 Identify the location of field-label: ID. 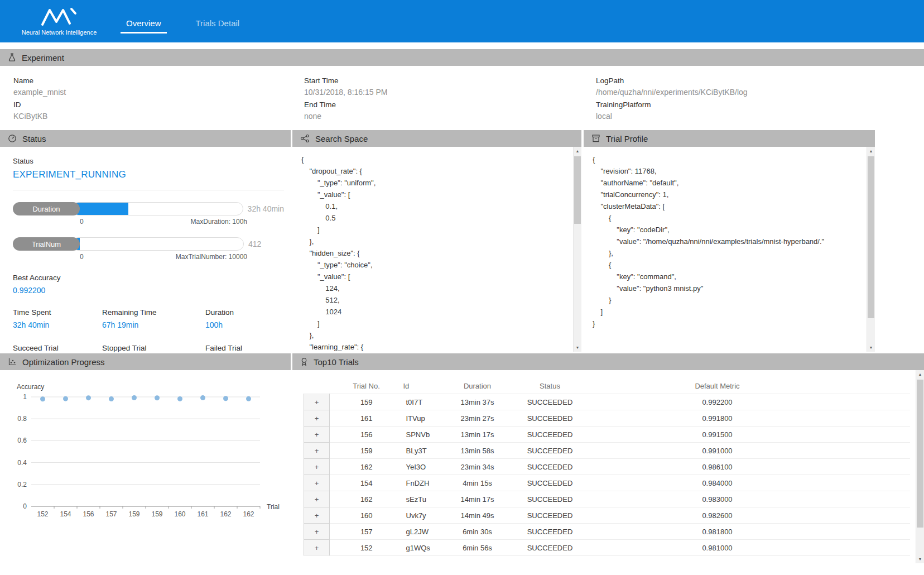
(158, 105).